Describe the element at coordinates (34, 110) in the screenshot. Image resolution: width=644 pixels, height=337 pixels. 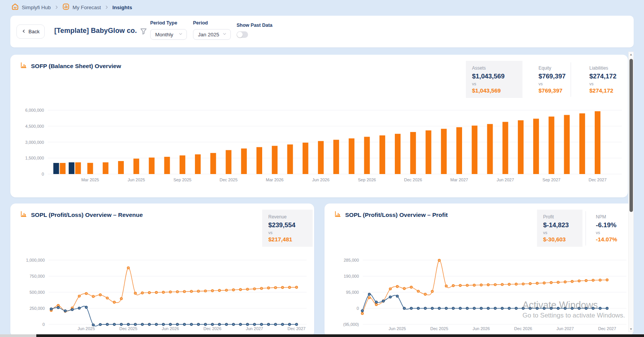
I see `svg-text: 6,000,000` at that location.